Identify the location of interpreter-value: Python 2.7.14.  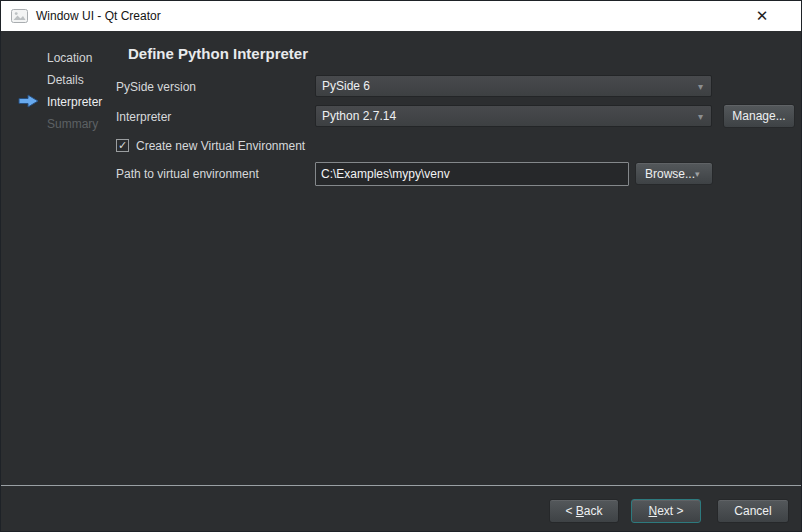
(359, 116).